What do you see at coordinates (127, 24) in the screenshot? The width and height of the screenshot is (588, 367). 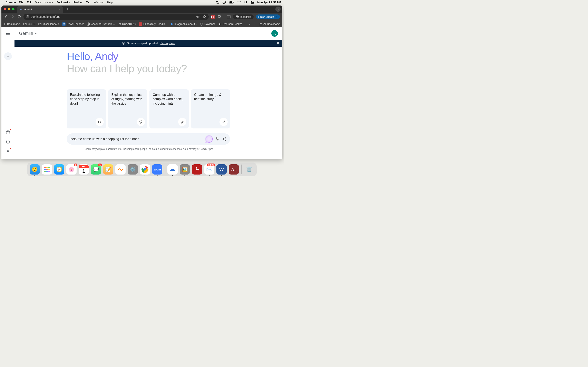 I see `bookmark-cca: CCA '18-'19` at bounding box center [127, 24].